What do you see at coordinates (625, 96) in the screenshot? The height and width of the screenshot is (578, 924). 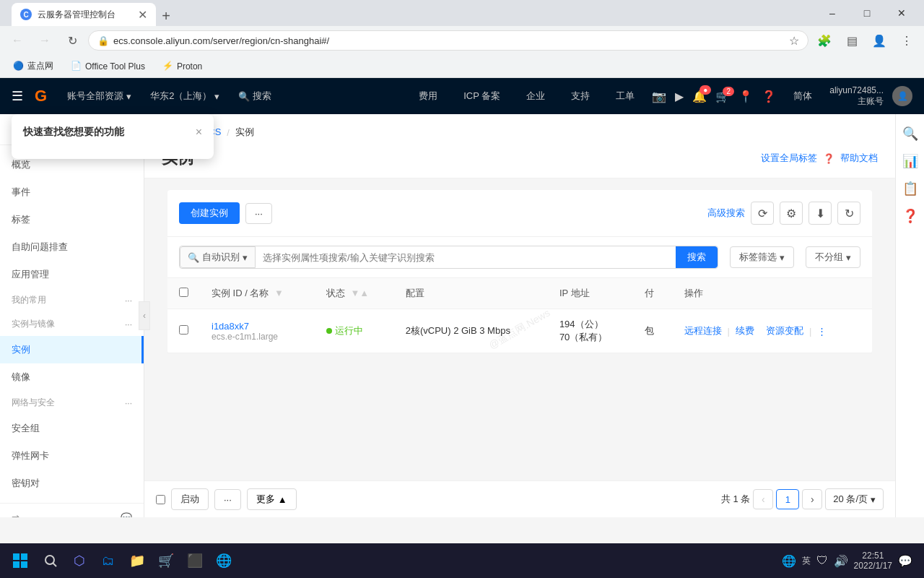 I see `nav-ticket: 工单` at bounding box center [625, 96].